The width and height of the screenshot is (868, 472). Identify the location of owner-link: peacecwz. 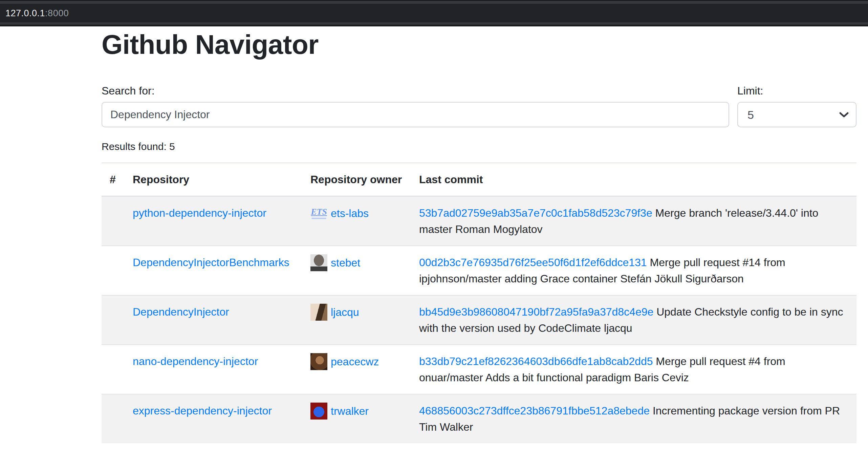
(355, 362).